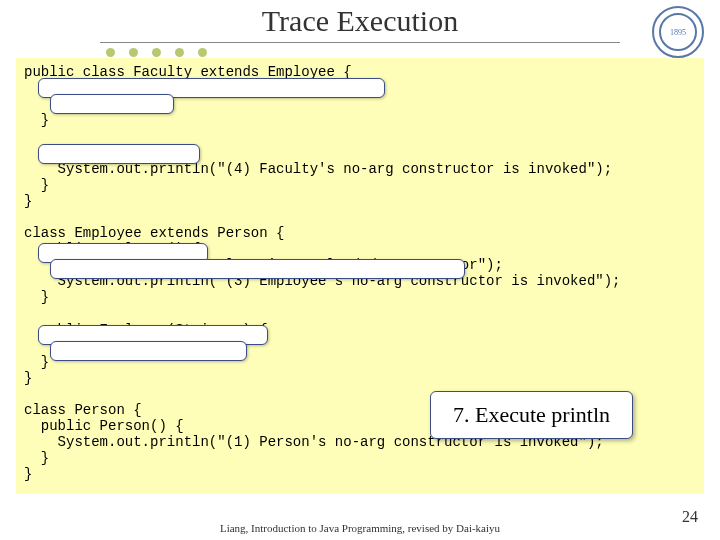 The height and width of the screenshot is (540, 720). Describe the element at coordinates (112, 104) in the screenshot. I see `highlight-new-faculty` at that location.